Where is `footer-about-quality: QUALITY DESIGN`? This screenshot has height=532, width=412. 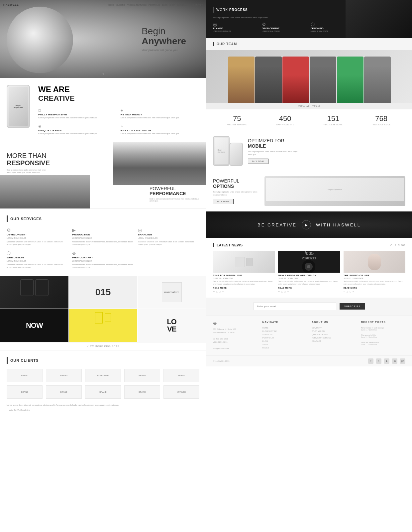
footer-about-quality: QUALITY DESIGN is located at coordinates (334, 334).